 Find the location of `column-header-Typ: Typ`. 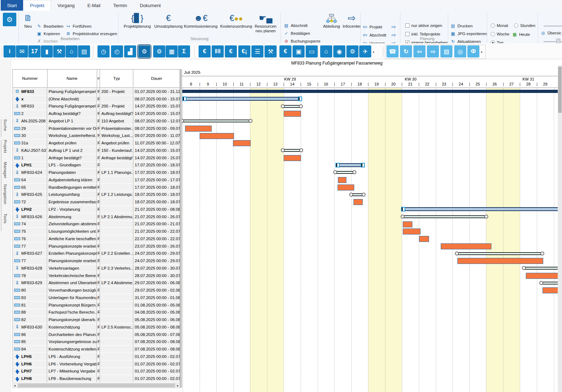

column-header-Typ: Typ is located at coordinates (117, 78).